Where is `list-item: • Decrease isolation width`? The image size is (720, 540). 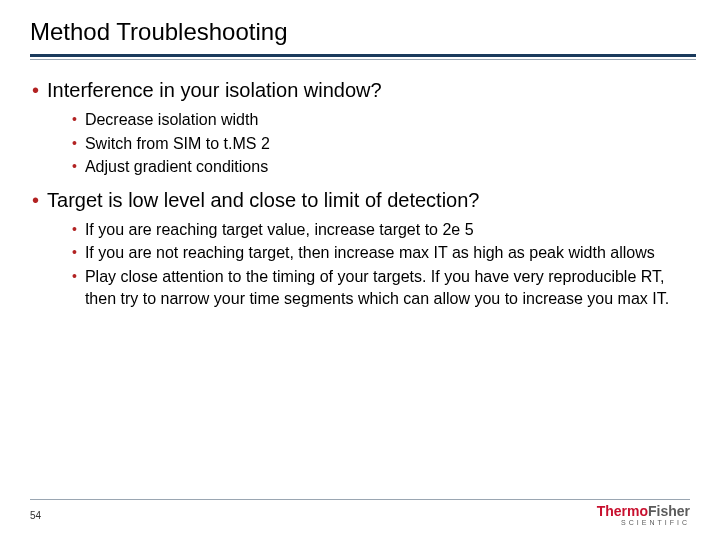 list-item: • Decrease isolation width is located at coordinates (384, 120).